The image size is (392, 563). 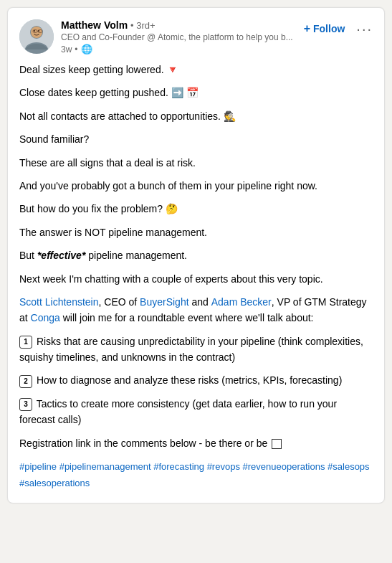 I want to click on user-bio: CEO and Co-Founder @ Atomic, the platfor…, so click(x=177, y=37).